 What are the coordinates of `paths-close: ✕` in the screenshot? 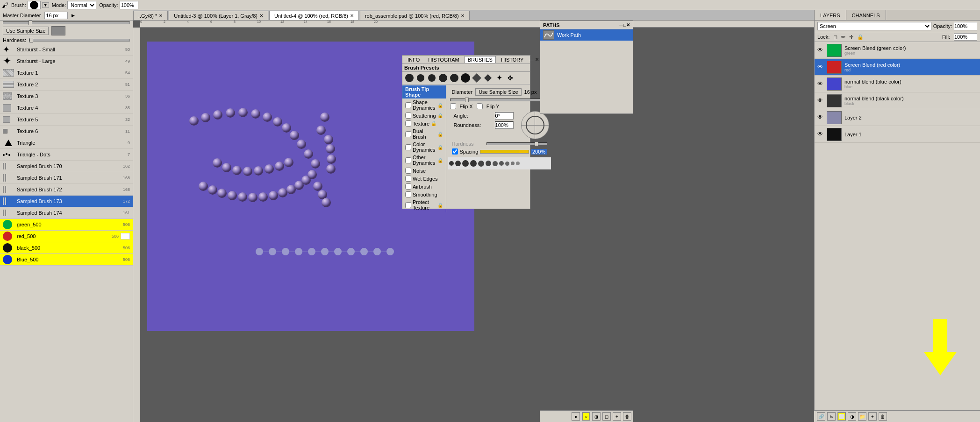 It's located at (628, 25).